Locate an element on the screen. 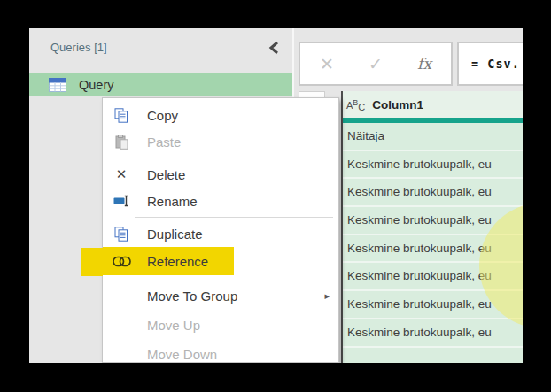 This screenshot has width=551, height=392. menu-item-move-to-group: Move To Group▸ is located at coordinates (221, 296).